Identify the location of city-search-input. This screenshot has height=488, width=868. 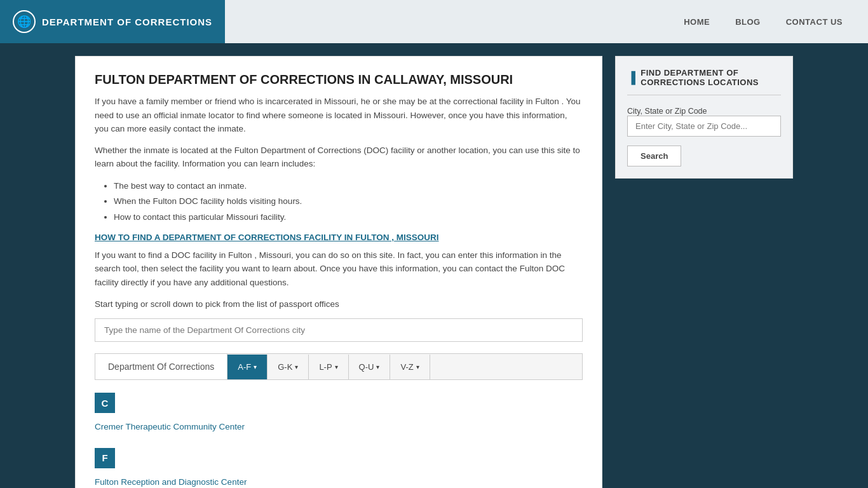
(339, 330).